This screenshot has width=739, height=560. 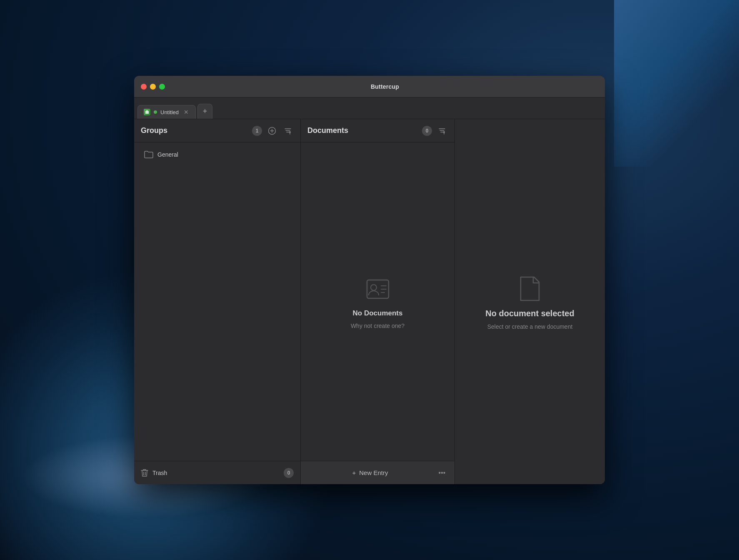 I want to click on documents-footer: + New Entry •••, so click(x=377, y=472).